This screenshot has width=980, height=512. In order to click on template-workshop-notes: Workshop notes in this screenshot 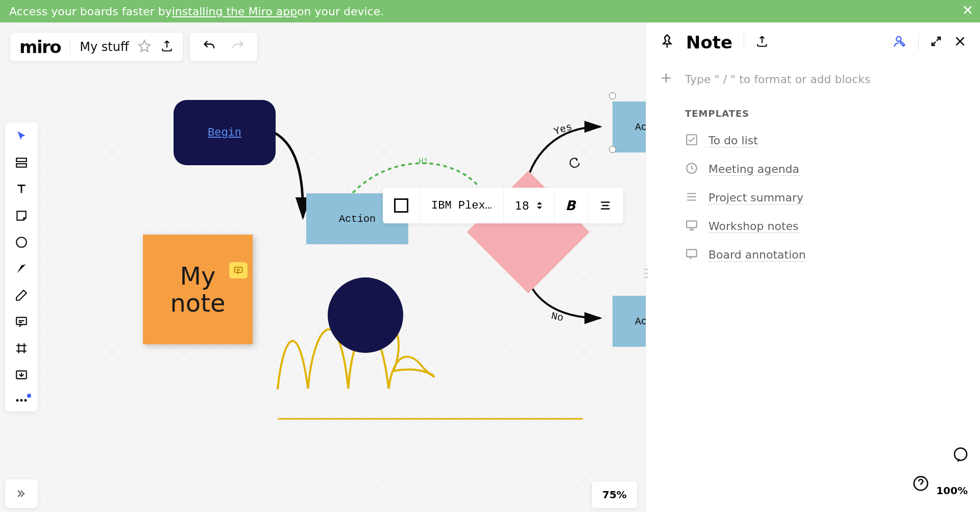, I will do `click(826, 226)`.